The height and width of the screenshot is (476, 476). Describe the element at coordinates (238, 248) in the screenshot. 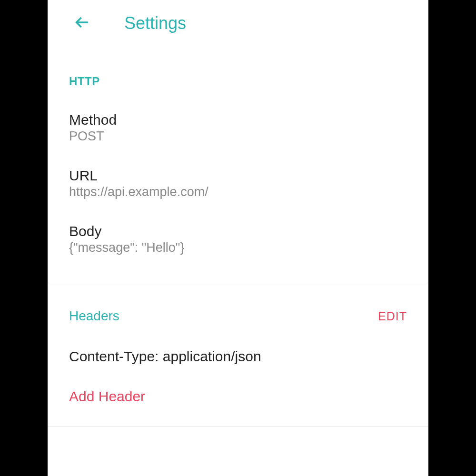

I see `body-value: {"message": "Hello"}` at that location.